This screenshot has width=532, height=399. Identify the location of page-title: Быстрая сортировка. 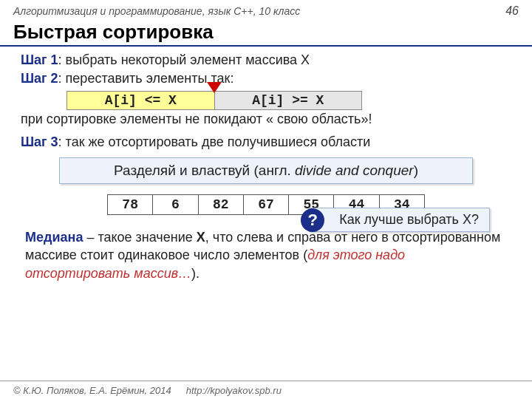
(266, 31).